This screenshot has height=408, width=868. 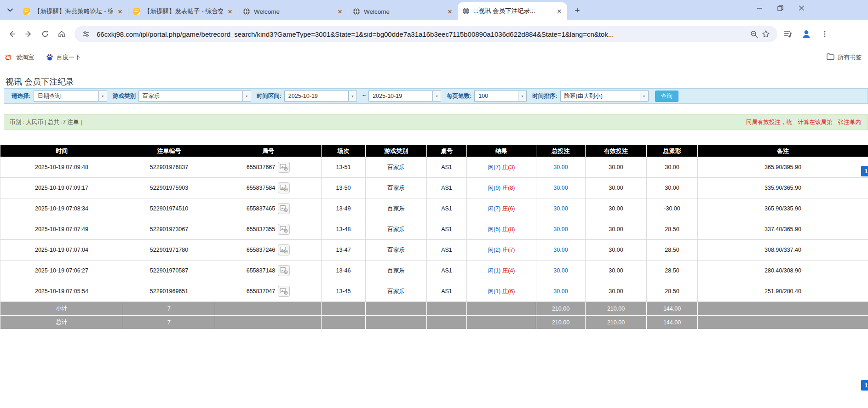 What do you see at coordinates (45, 34) in the screenshot?
I see `reload-button` at bounding box center [45, 34].